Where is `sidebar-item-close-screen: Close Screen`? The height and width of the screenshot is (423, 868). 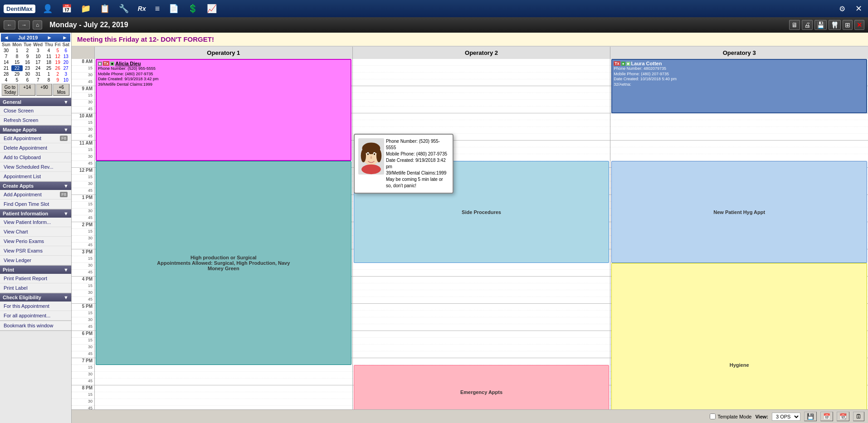 sidebar-item-close-screen: Close Screen is located at coordinates (35, 111).